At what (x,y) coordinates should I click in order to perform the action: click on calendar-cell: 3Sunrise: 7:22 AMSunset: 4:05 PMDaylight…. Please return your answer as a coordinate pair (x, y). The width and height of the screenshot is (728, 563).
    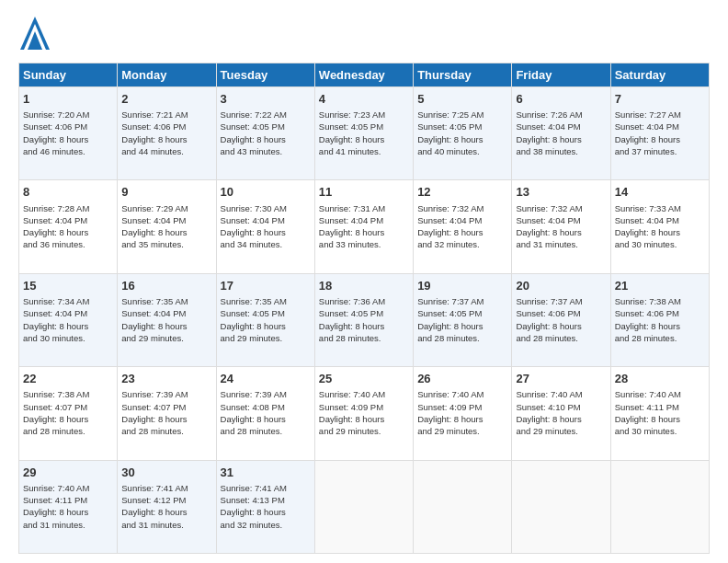
    Looking at the image, I should click on (265, 134).